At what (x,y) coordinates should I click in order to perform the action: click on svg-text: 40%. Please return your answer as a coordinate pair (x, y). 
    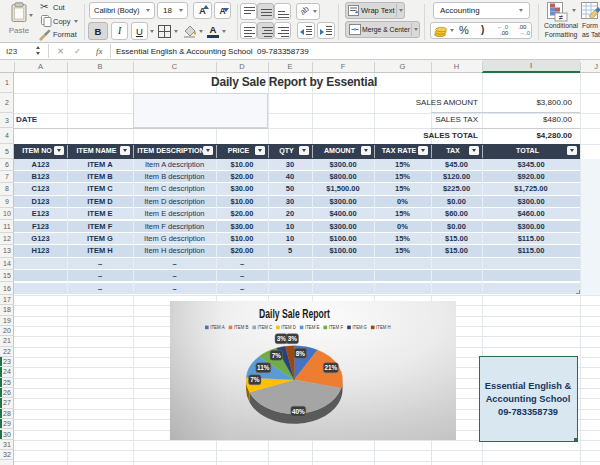
    Looking at the image, I should click on (298, 410).